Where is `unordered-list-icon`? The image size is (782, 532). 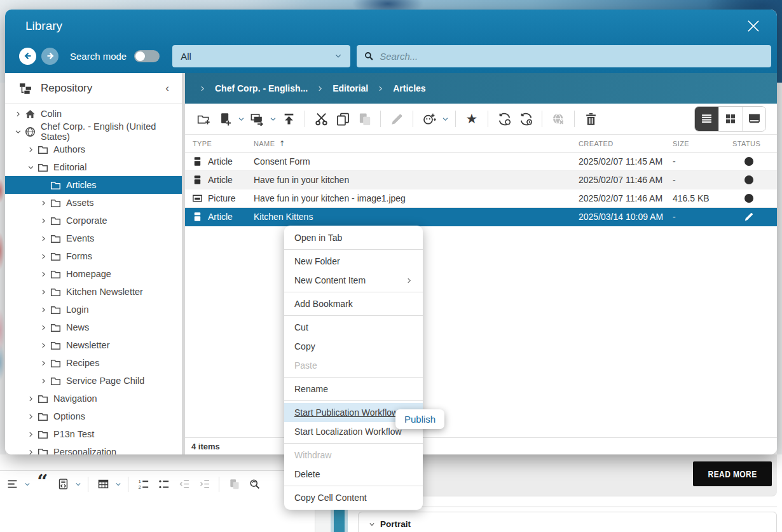 unordered-list-icon is located at coordinates (163, 484).